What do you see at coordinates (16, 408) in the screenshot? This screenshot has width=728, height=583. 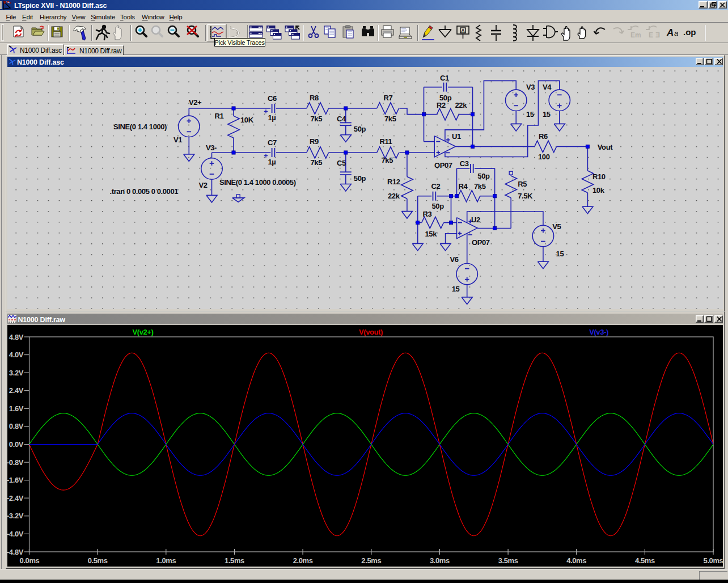 I see `svg-text: 1.6V` at bounding box center [16, 408].